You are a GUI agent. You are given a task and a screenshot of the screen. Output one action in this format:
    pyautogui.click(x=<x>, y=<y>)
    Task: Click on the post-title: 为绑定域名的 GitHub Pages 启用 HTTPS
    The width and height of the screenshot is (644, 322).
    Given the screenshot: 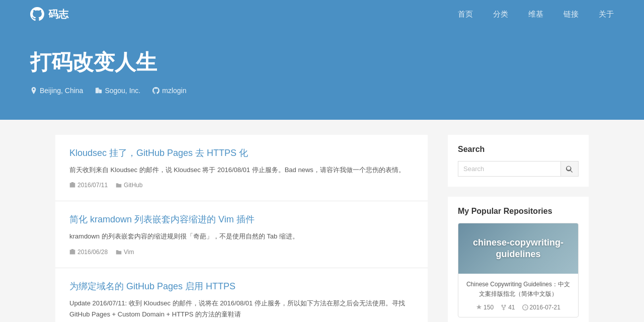 What is the action you would take?
    pyautogui.click(x=242, y=287)
    